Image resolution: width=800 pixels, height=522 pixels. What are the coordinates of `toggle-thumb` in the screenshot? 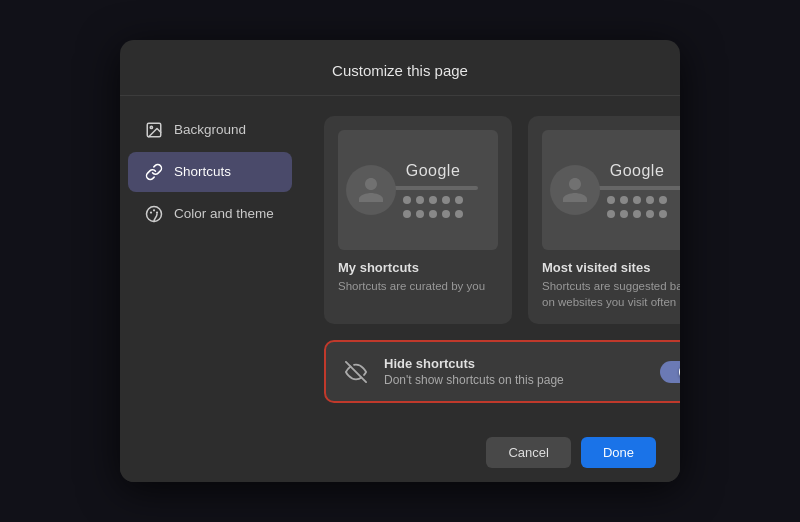 It's located at (680, 372).